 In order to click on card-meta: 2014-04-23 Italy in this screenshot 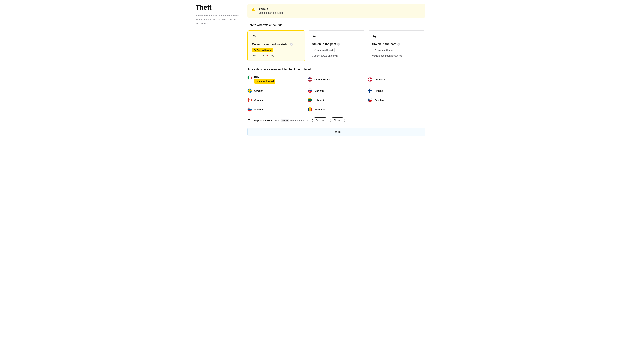, I will do `click(276, 56)`.